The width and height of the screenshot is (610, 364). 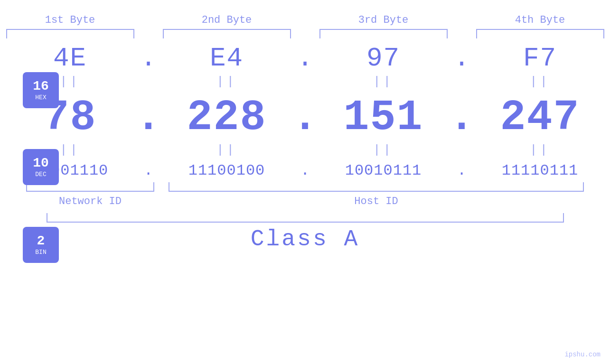 What do you see at coordinates (227, 82) in the screenshot?
I see `equals-2: ||` at bounding box center [227, 82].